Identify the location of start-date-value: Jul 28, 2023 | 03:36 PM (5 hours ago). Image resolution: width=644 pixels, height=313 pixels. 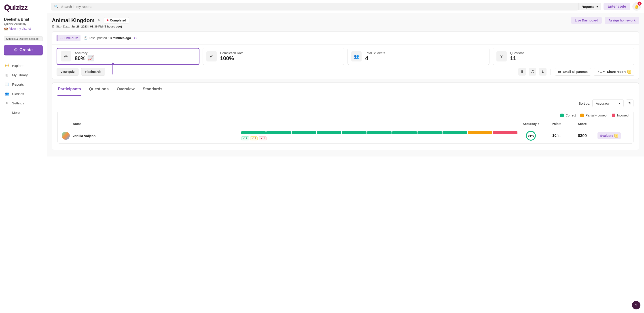
(96, 26).